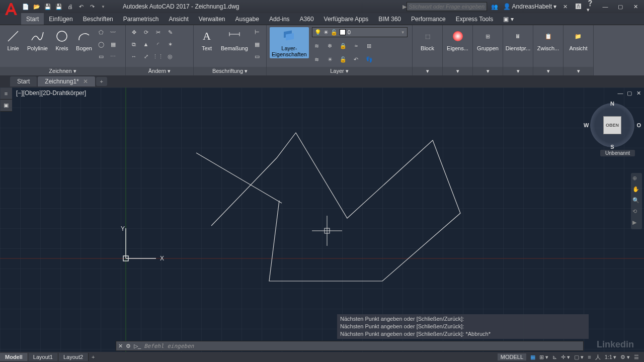 The image size is (644, 362). Describe the element at coordinates (170, 56) in the screenshot. I see `offset-icon: ◎` at that location.